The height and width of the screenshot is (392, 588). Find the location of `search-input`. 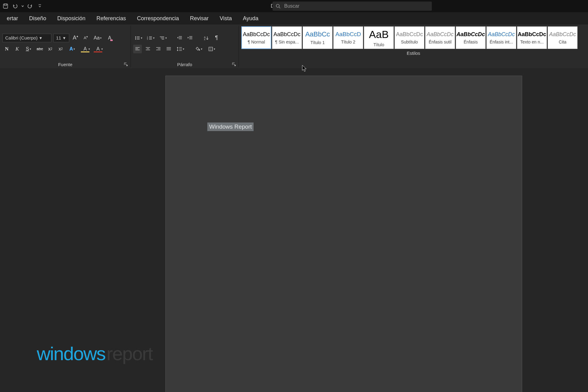

search-input is located at coordinates (356, 6).